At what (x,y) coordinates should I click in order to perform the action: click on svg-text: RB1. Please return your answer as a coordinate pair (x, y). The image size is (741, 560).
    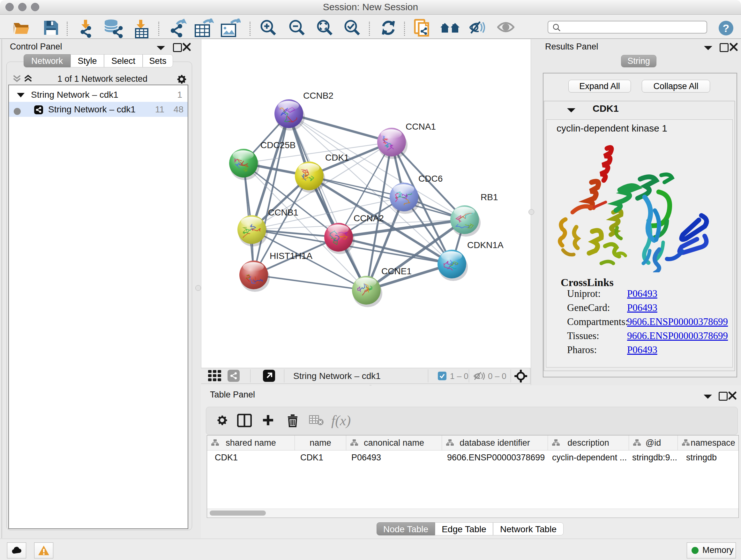
    Looking at the image, I should click on (489, 197).